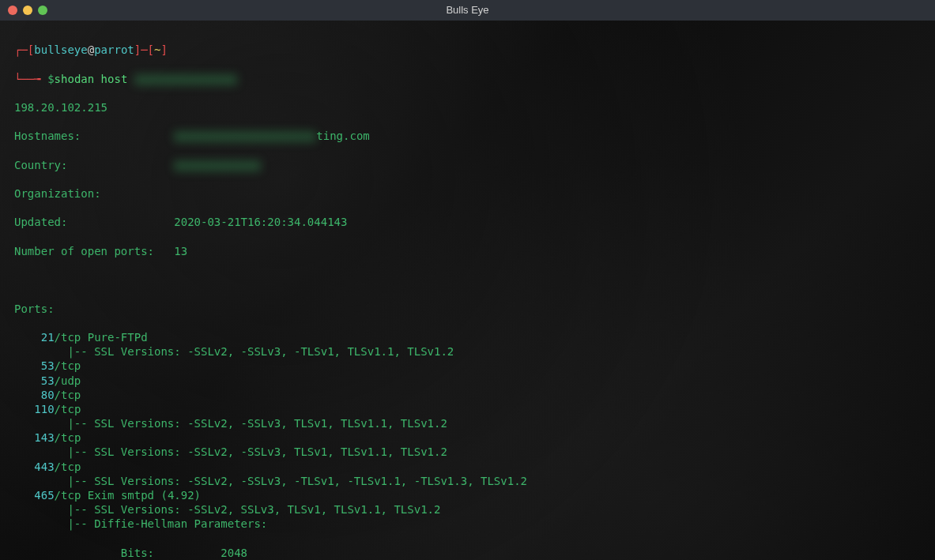  Describe the element at coordinates (468, 337) in the screenshot. I see `port-row: 21/tcp Pure-FTPd` at that location.